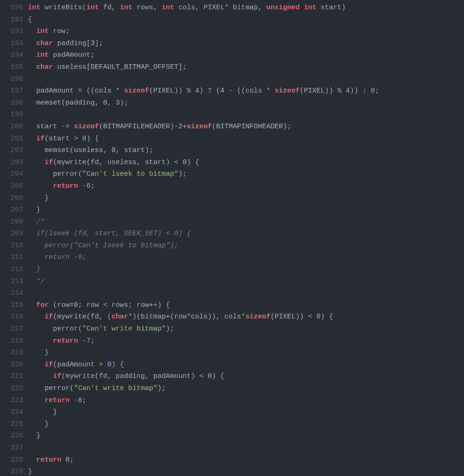 The width and height of the screenshot is (464, 476). What do you see at coordinates (12, 282) in the screenshot?
I see `line-number: 213` at bounding box center [12, 282].